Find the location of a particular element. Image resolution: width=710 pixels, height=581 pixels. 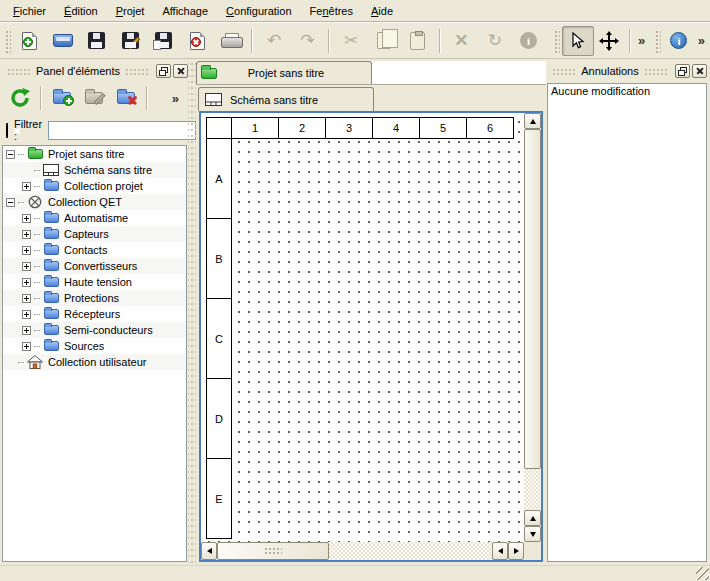

column-header: 2 is located at coordinates (302, 128).